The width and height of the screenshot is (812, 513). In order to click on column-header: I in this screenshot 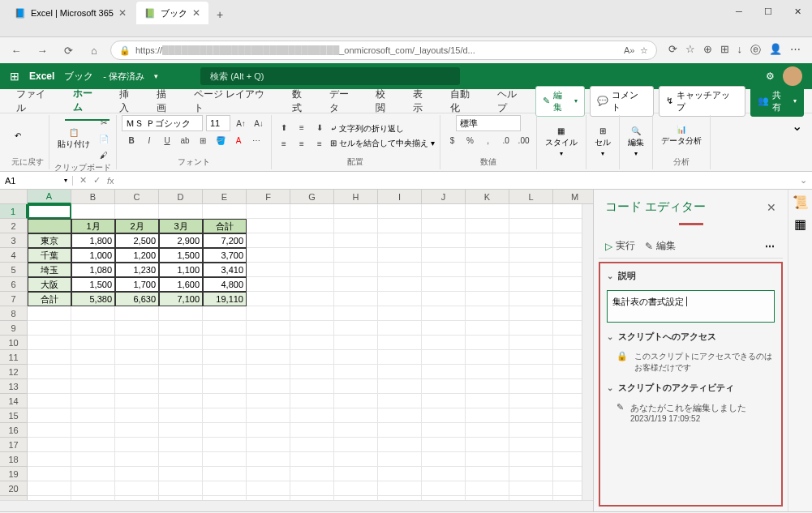, I will do `click(400, 197)`.